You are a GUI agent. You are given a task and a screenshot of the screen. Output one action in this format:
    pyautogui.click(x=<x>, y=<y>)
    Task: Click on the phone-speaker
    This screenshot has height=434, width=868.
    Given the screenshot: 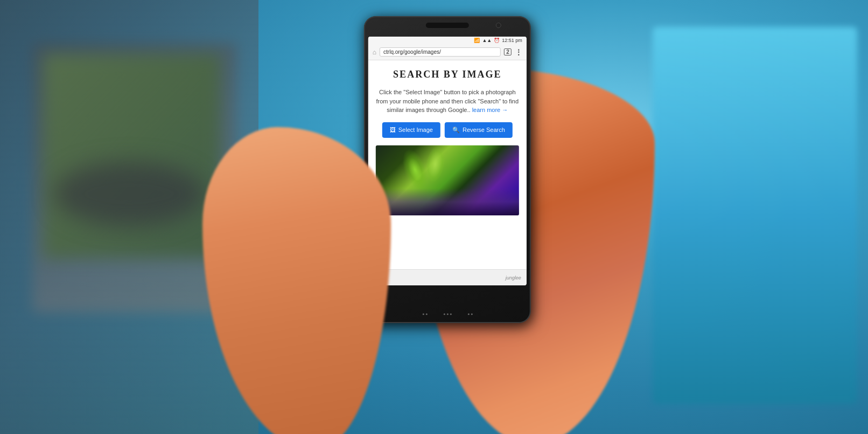 What is the action you would take?
    pyautogui.click(x=447, y=25)
    